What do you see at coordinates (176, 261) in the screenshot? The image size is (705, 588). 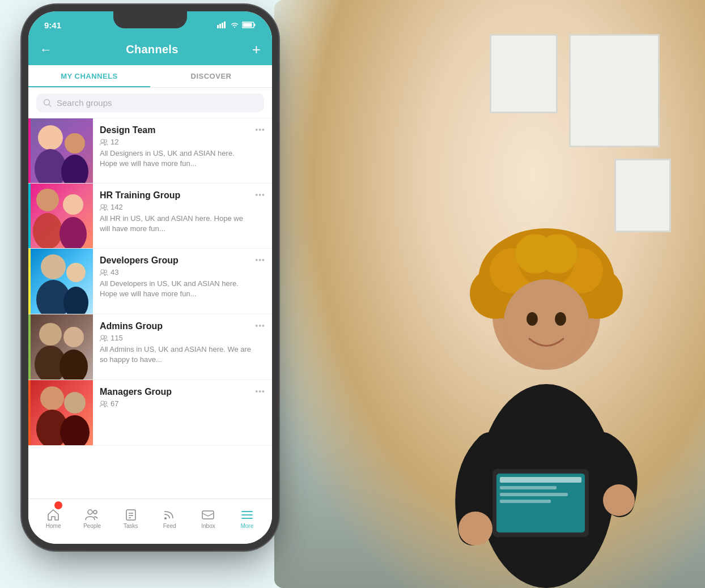 I see `group-name-dev: Developers Group` at bounding box center [176, 261].